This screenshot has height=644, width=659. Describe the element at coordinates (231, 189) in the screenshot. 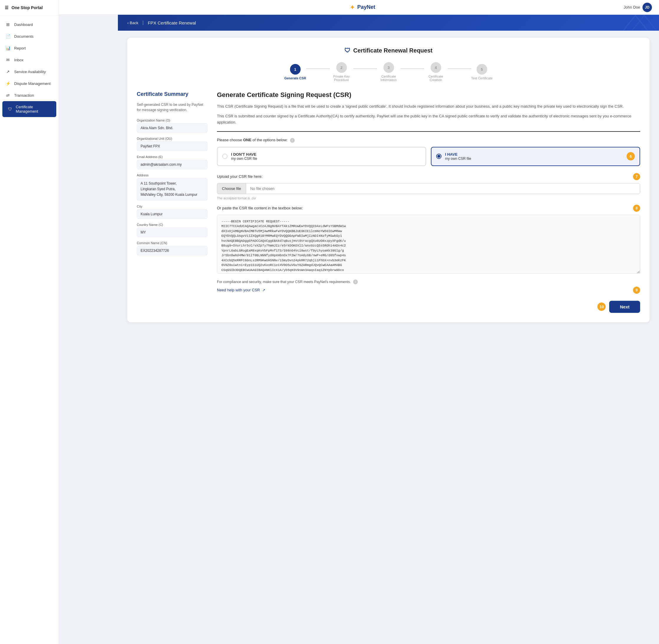

I see `choose-file-button: Choose file` at that location.